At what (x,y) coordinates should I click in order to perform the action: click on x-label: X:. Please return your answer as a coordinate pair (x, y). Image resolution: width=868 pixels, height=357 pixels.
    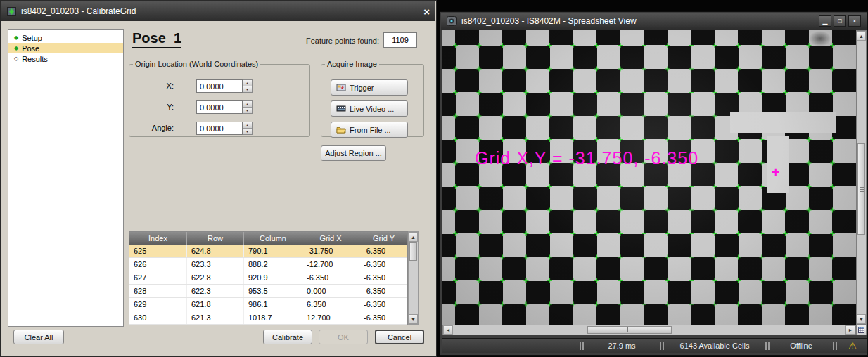
    Looking at the image, I should click on (153, 86).